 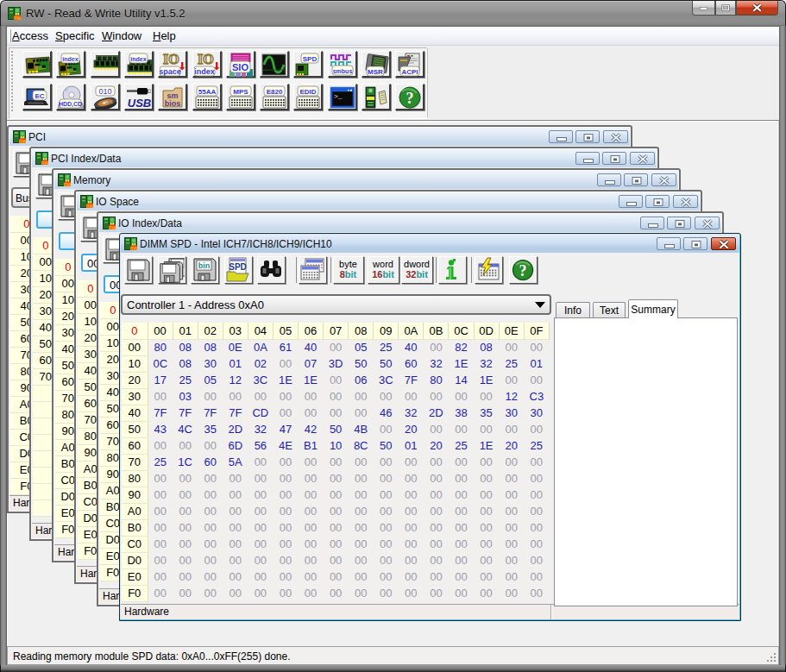 What do you see at coordinates (274, 91) in the screenshot?
I see `svg-text: E820` at bounding box center [274, 91].